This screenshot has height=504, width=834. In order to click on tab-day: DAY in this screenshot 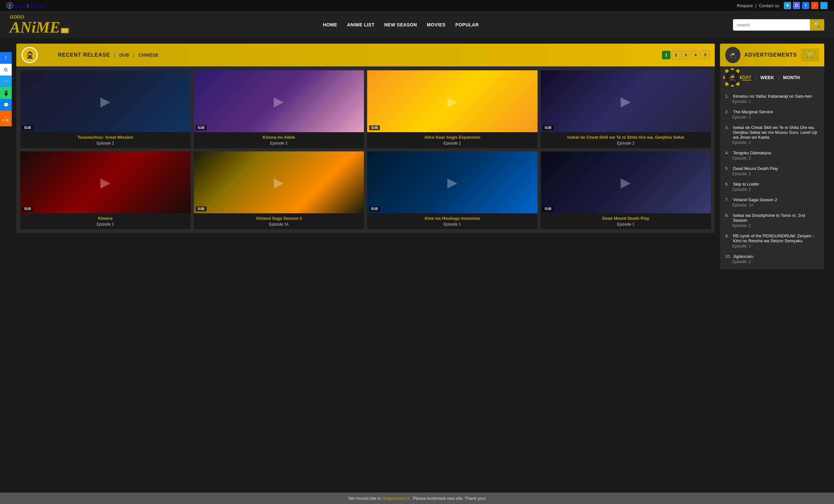, I will do `click(747, 77)`.